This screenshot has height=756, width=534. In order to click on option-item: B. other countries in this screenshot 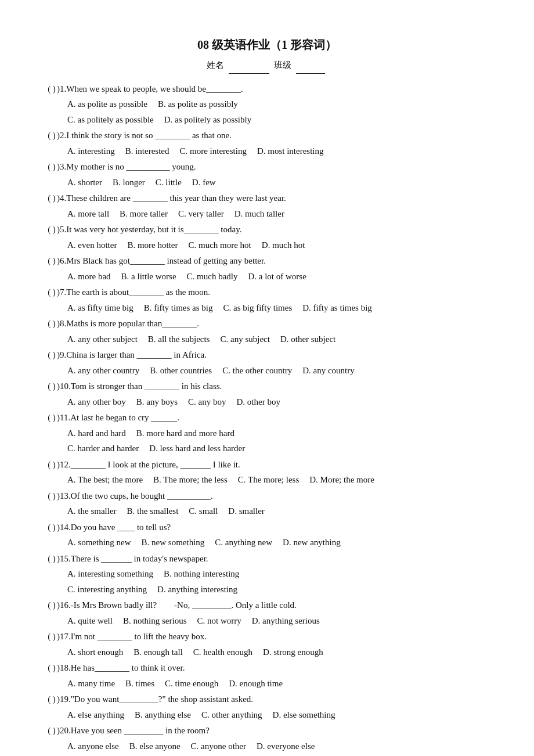, I will do `click(181, 371)`.